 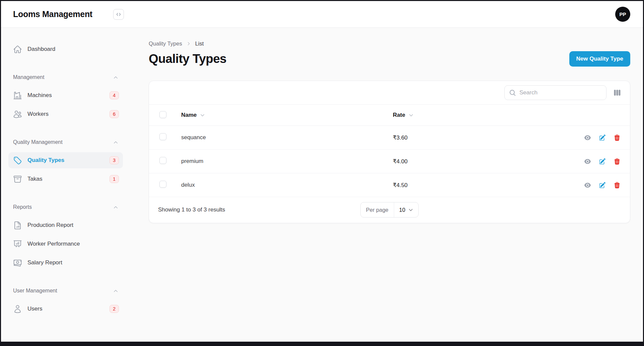 I want to click on page-title: Quality Types, so click(x=188, y=59).